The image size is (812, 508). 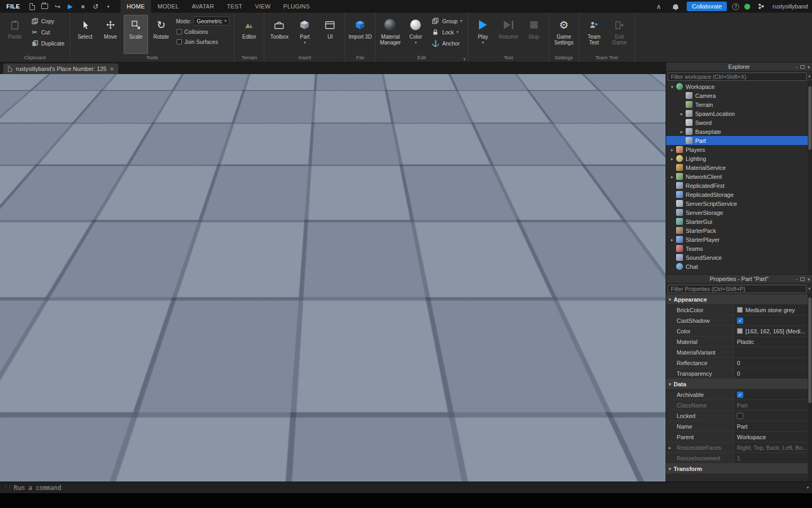 I want to click on collaborate-button: Collaborate, so click(x=707, y=6).